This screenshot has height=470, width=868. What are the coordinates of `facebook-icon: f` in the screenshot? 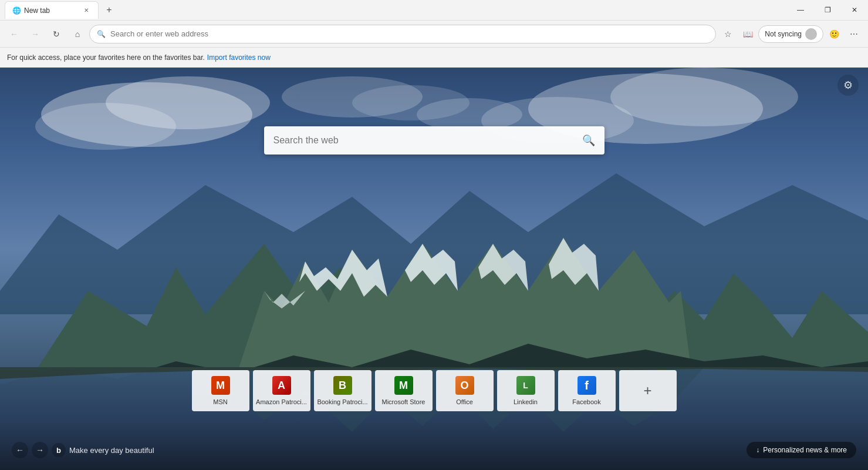 It's located at (587, 385).